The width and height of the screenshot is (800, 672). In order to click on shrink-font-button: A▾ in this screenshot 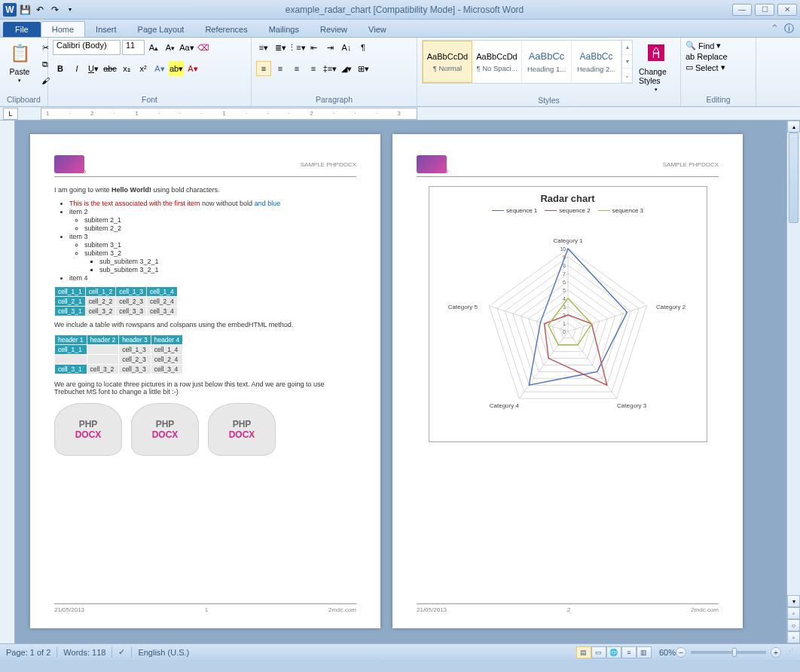, I will do `click(170, 47)`.